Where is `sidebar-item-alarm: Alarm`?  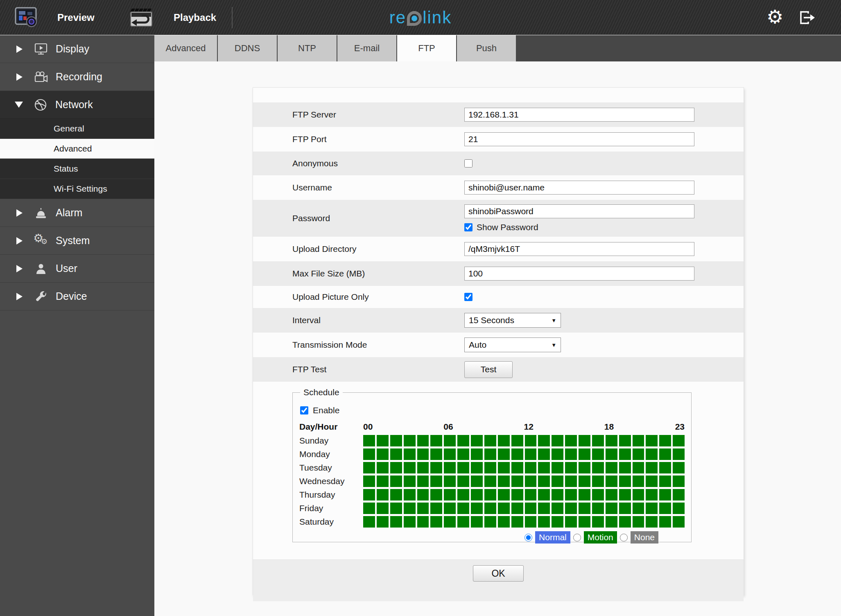
sidebar-item-alarm: Alarm is located at coordinates (77, 213).